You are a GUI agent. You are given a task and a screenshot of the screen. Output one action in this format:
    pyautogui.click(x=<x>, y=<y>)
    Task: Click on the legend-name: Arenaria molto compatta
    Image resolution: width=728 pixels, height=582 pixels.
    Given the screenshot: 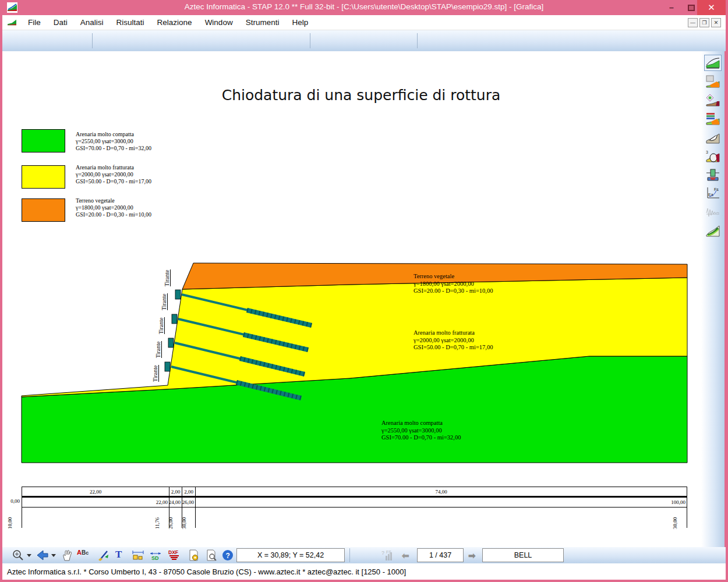 What is the action you would take?
    pyautogui.click(x=143, y=134)
    